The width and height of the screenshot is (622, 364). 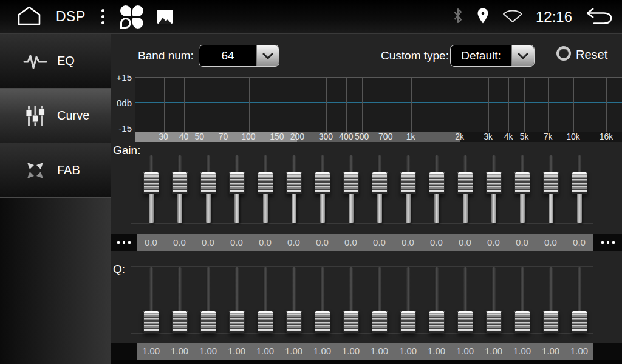 I want to click on freq-tick: 70, so click(x=224, y=137).